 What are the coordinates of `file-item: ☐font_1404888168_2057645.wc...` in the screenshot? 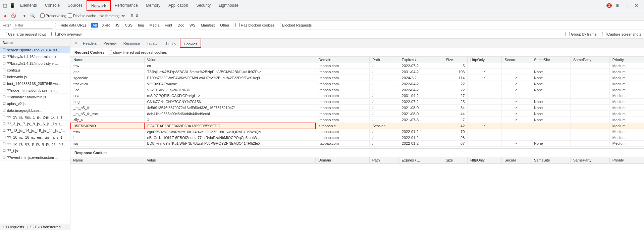 It's located at (35, 84).